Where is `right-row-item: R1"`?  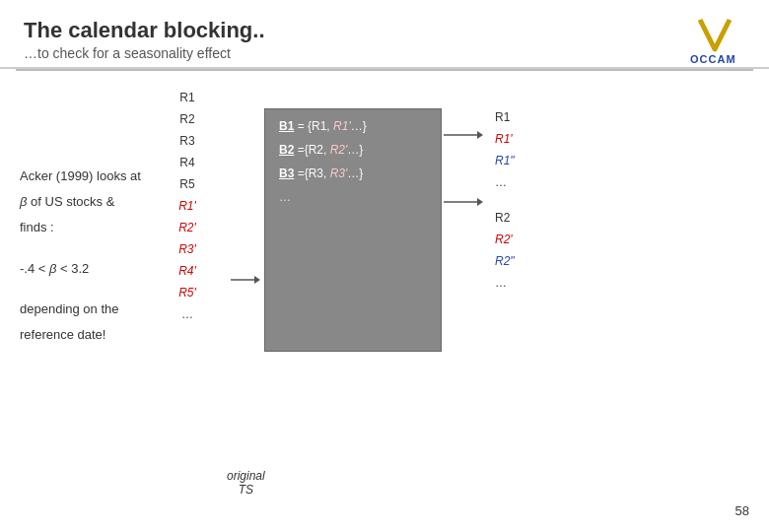 right-row-item: R1" is located at coordinates (505, 161).